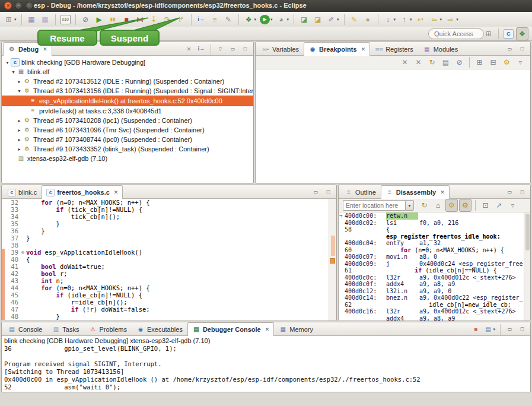 This screenshot has height=406, width=532. I want to click on tab-problems: ⚠Problems, so click(107, 329).